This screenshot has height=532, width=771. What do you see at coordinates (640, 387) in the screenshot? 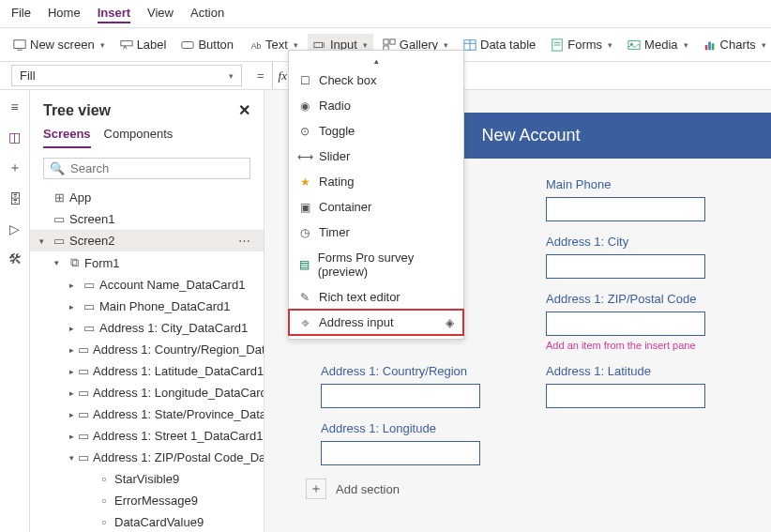
I see `field-r-3: Address 1: Latitude` at bounding box center [640, 387].